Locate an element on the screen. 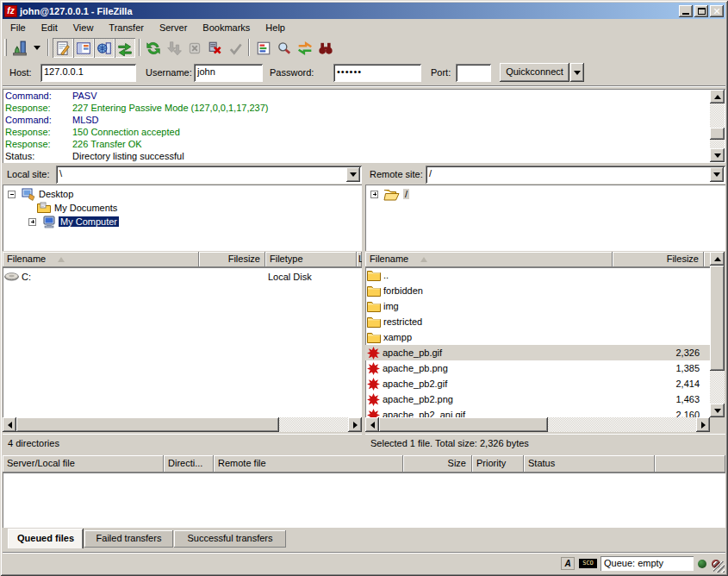 The height and width of the screenshot is (576, 728). remote-file-row: forbidden is located at coordinates (538, 291).